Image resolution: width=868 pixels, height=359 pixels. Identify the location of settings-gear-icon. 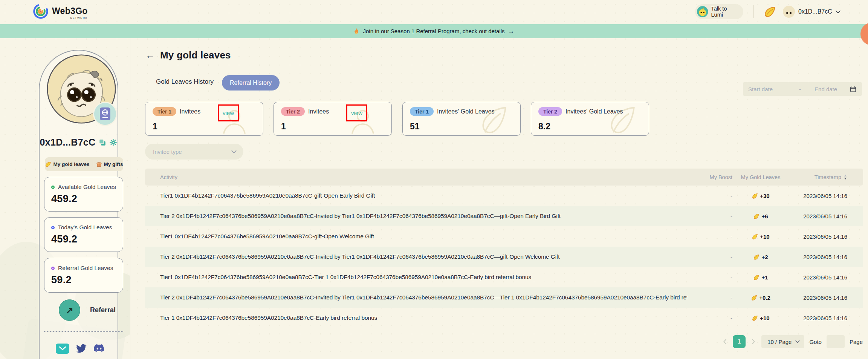
(113, 143).